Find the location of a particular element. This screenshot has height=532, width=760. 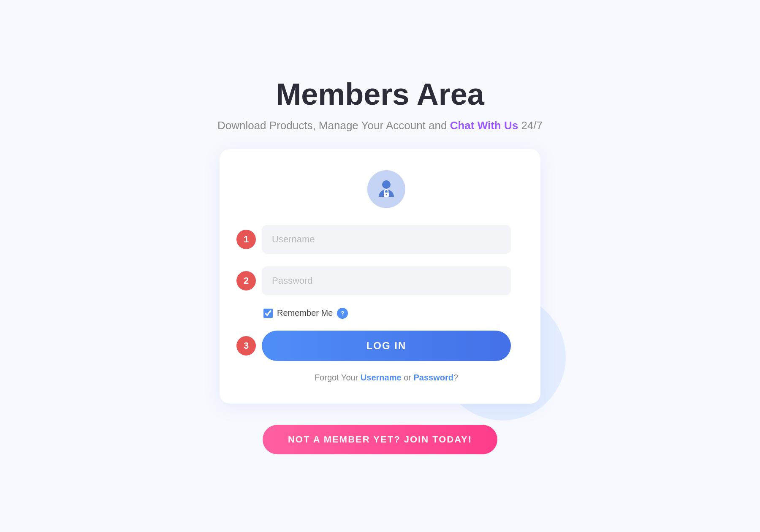

remember-checkbox is located at coordinates (268, 313).